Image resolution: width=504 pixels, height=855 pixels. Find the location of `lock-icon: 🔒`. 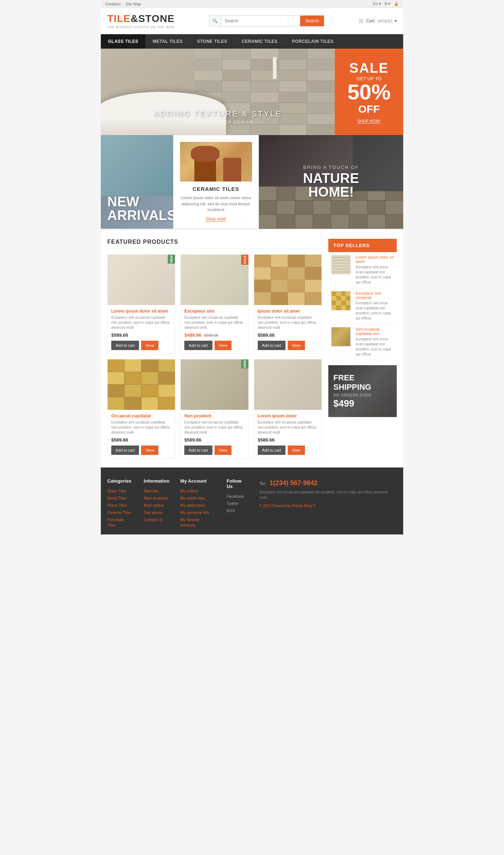

lock-icon: 🔒 is located at coordinates (396, 4).